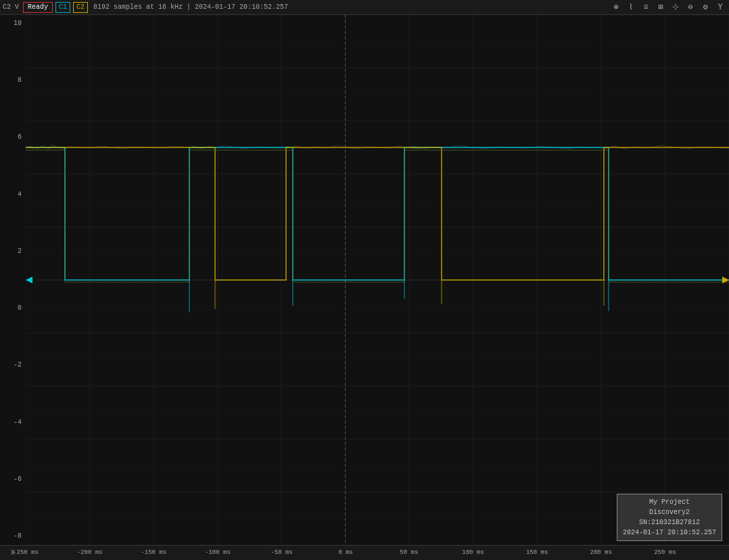  I want to click on time-label: -50 ms, so click(281, 553).